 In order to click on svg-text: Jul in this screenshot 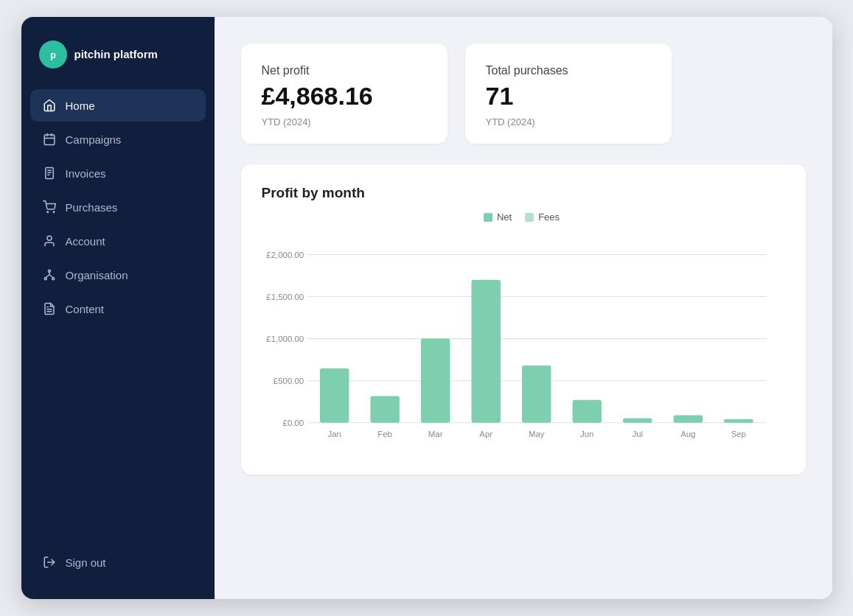, I will do `click(637, 434)`.